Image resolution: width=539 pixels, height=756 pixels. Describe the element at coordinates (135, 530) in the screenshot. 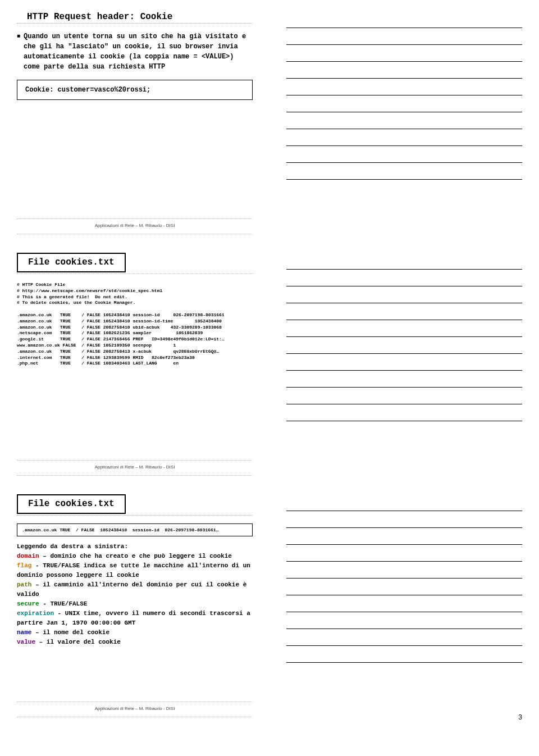

I see `code-line-box: .amazon.co.uk TRUE / FALSE 1052438410 se…` at that location.